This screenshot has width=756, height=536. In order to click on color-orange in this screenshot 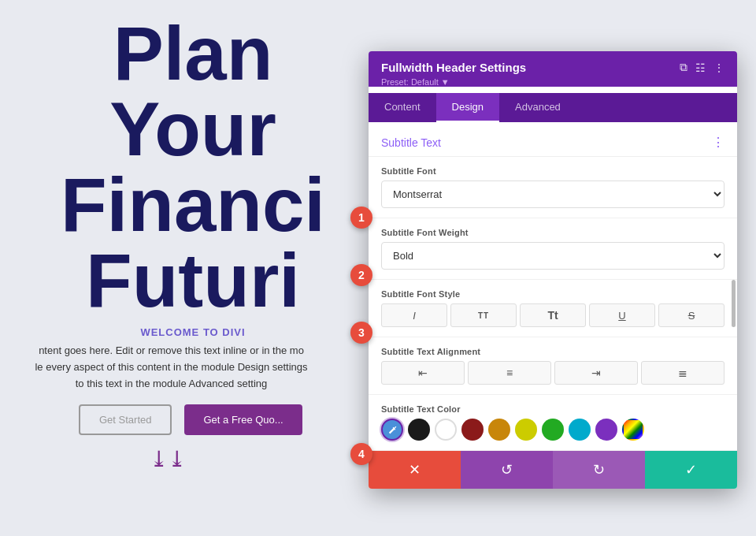, I will do `click(499, 430)`.